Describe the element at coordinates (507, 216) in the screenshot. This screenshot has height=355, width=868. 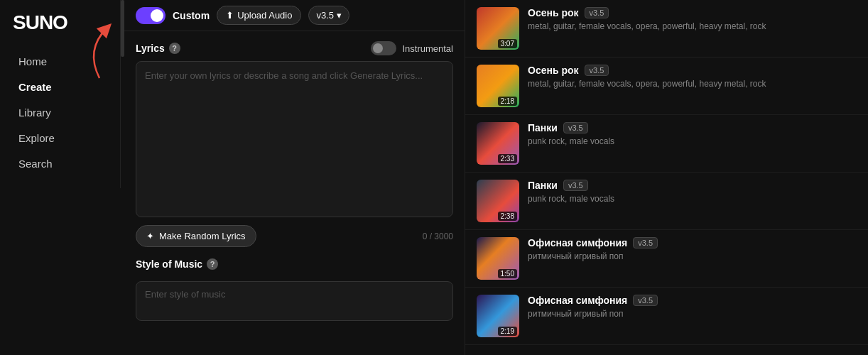
I see `song-duration: 2:38` at that location.